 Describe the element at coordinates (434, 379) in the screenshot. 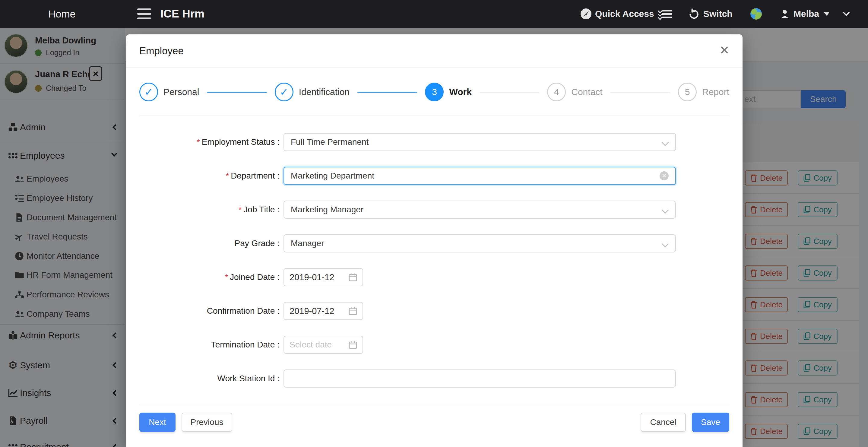

I see `form-row-work-station-id: Work Station Id :` at that location.